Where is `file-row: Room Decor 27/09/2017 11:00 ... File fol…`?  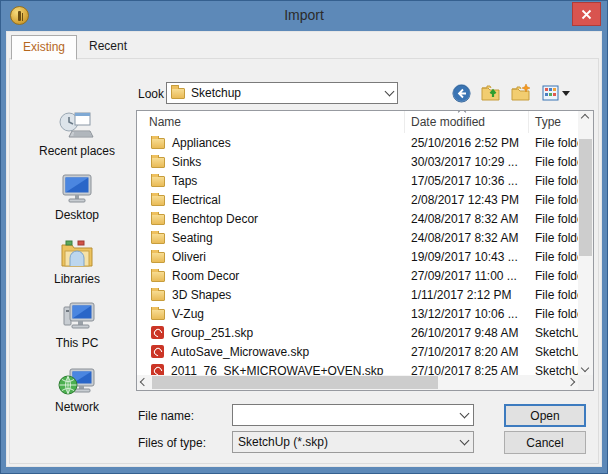 file-row: Room Decor 27/09/2017 11:00 ... File fol… is located at coordinates (365, 276).